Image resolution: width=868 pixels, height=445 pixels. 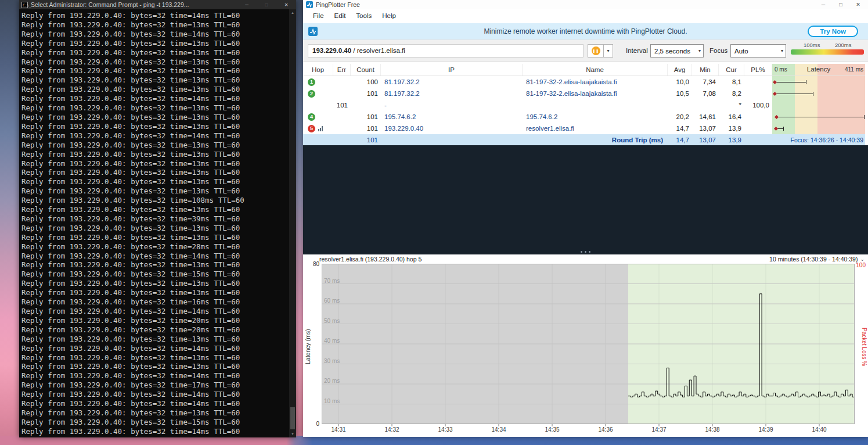 What do you see at coordinates (392, 430) in the screenshot?
I see `time-tick-label: 14:32` at bounding box center [392, 430].